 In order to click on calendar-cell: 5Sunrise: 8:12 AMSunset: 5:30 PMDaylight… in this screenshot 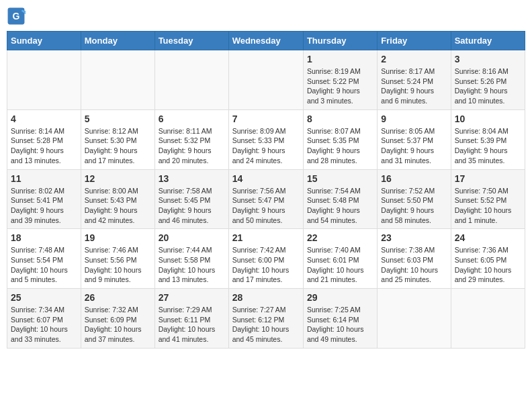, I will do `click(118, 140)`.